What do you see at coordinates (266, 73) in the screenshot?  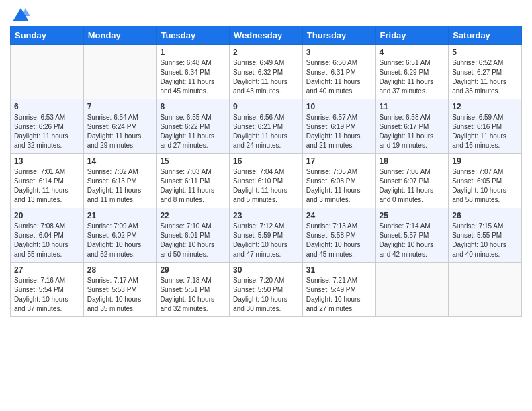 I see `week-row-1: 1Sunrise: 6:48 AM Sunset: 6:34 PM Daylig…` at bounding box center [266, 73].